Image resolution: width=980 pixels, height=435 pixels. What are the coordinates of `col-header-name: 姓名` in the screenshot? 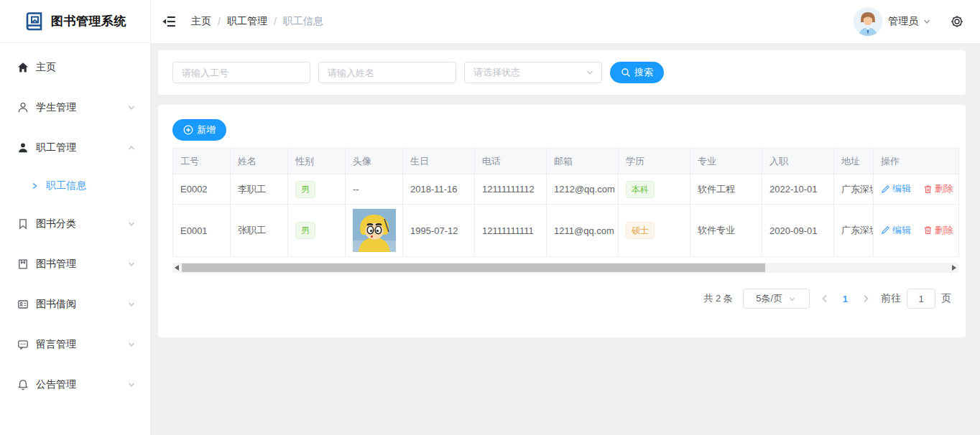 It's located at (259, 162).